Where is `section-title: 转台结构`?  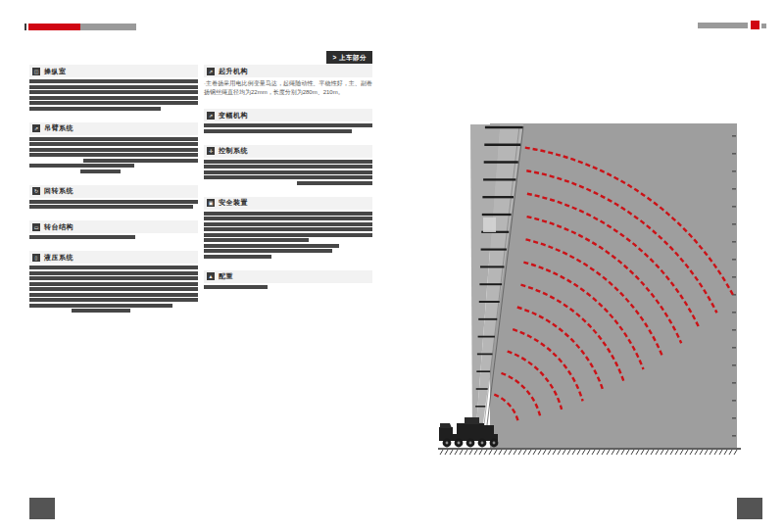 section-title: 转台结构 is located at coordinates (59, 227).